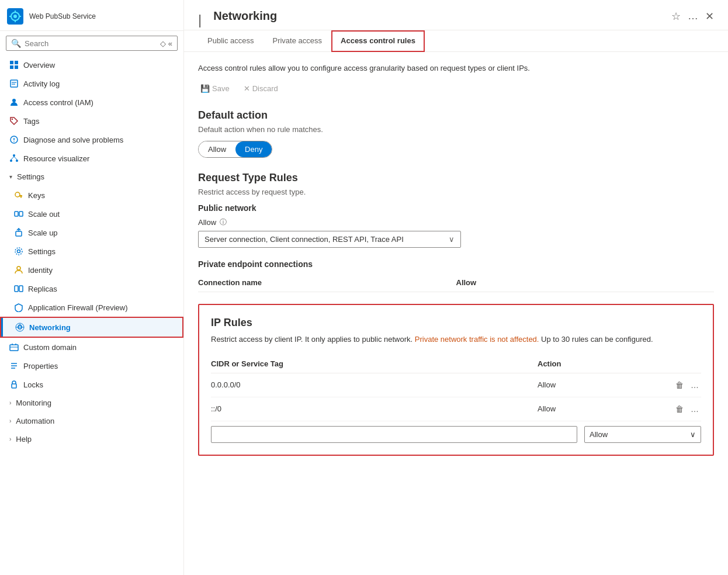  I want to click on ip-rules-table: CIDR or Service Tag Action 0.0.0.0/0 All…, so click(456, 399).